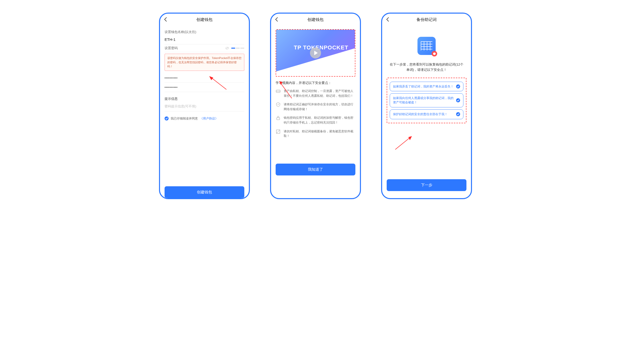 The image size is (631, 364). What do you see at coordinates (423, 87) in the screenshot?
I see `confirm-text: 如果我弄丢了助记词，我的资产将永远丢失！` at bounding box center [423, 87].